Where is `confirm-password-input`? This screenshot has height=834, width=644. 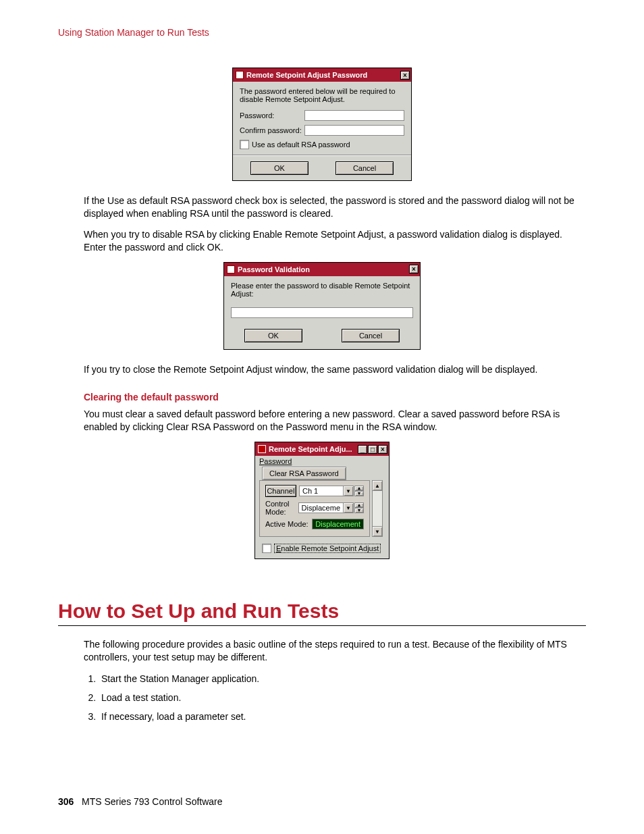
confirm-password-input is located at coordinates (354, 130).